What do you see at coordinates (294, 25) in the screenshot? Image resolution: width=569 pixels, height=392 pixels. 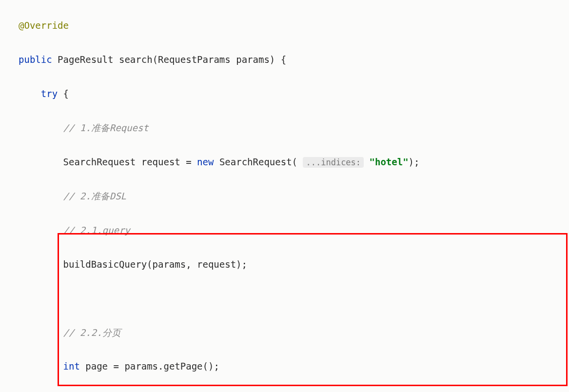 I see `code-line: @Override` at bounding box center [294, 25].